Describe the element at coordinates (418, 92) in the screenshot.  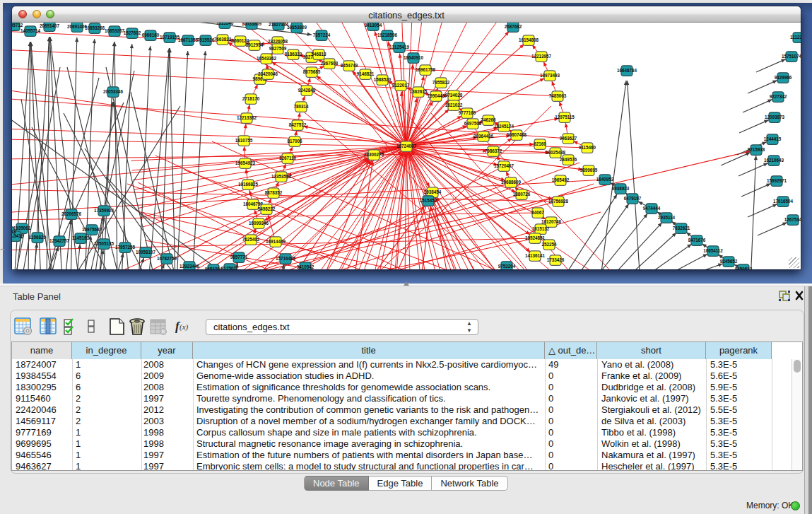
I see `svg-text: 1362615` at that location.